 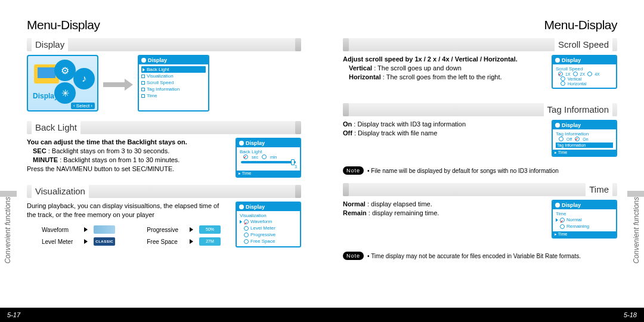 I want to click on section-scroll-title: Scroll Speed, so click(x=583, y=45).